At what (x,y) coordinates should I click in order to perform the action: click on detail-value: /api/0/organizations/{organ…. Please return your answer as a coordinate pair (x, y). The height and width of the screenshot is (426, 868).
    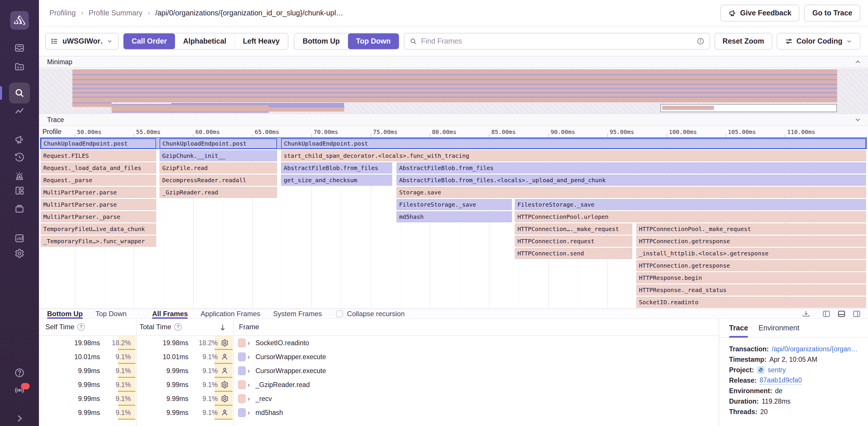
    Looking at the image, I should click on (815, 349).